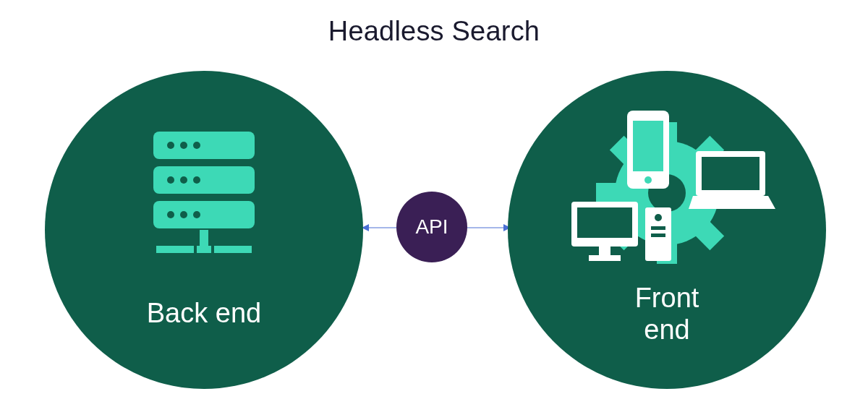 Image resolution: width=868 pixels, height=420 pixels. What do you see at coordinates (380, 228) in the screenshot?
I see `connector-left` at bounding box center [380, 228].